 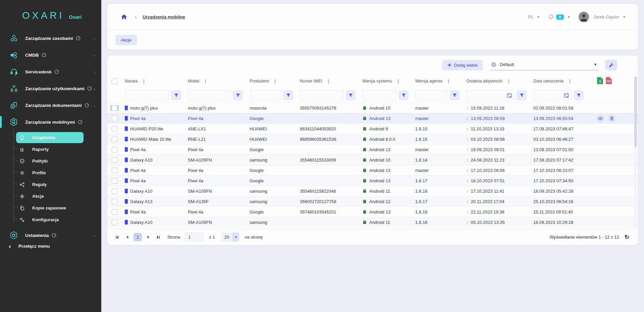 What do you see at coordinates (584, 17) in the screenshot?
I see `avatar` at bounding box center [584, 17].